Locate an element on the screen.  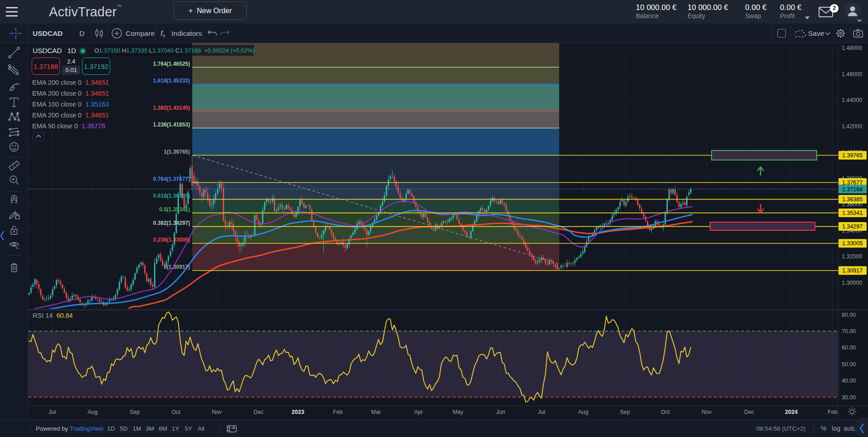
svg-text: 30.00 is located at coordinates (849, 398).